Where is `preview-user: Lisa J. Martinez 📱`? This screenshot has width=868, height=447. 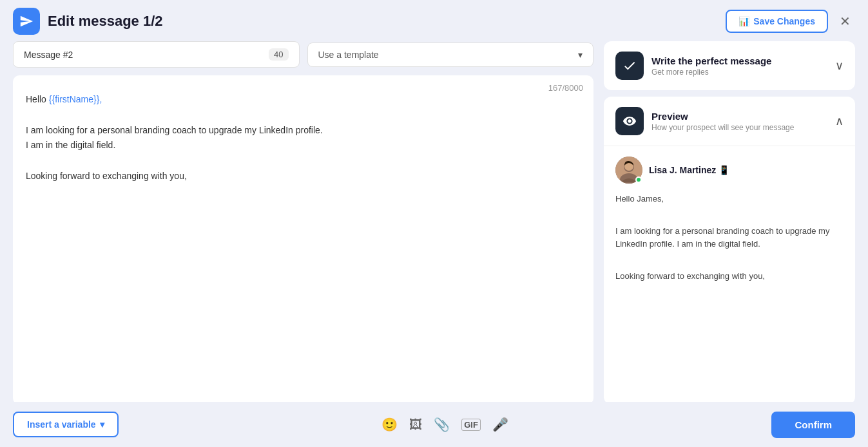
preview-user: Lisa J. Martinez 📱 is located at coordinates (729, 170).